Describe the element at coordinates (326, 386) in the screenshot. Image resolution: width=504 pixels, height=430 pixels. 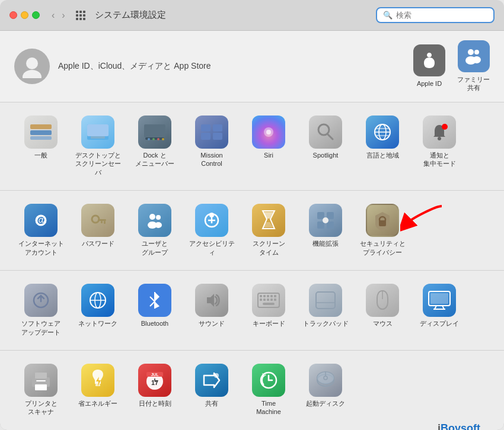
I see `icon-startup-disk: 起動ディスク` at that location.